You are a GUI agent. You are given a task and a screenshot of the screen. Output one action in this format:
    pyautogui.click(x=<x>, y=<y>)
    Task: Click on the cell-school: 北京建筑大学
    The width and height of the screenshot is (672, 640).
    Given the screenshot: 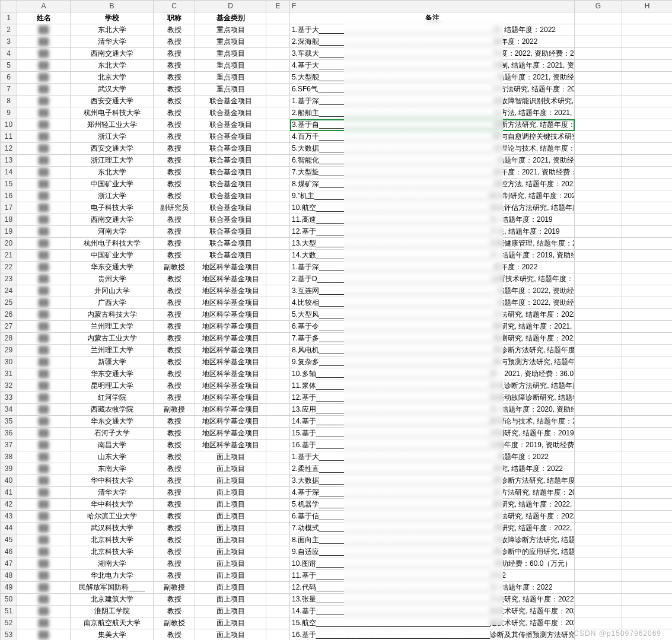 What is the action you would take?
    pyautogui.click(x=112, y=600)
    